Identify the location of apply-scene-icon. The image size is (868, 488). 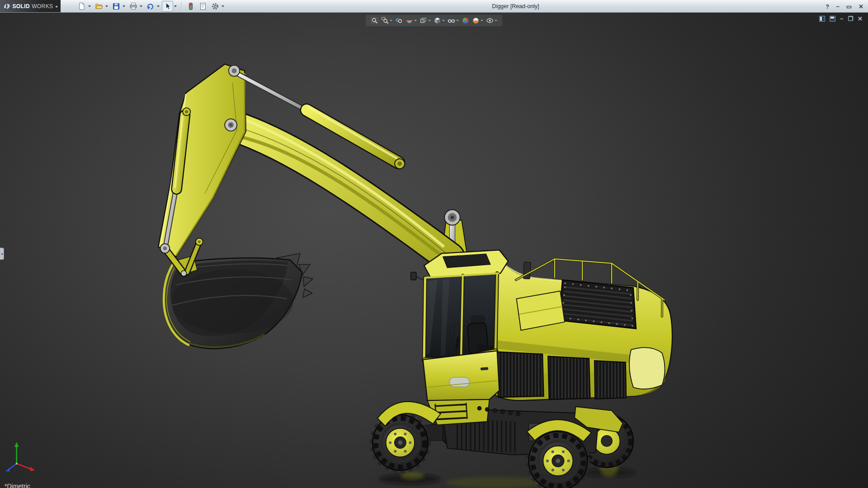
(476, 21).